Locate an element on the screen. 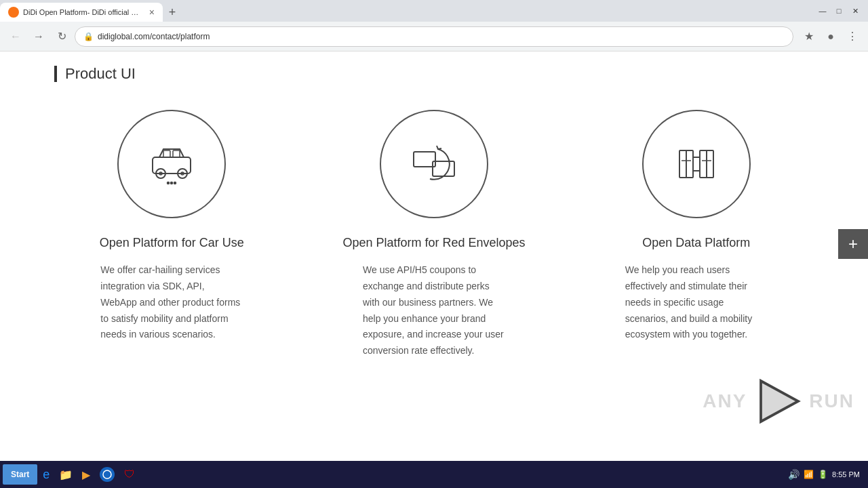 The width and height of the screenshot is (868, 488). ie-icon: e is located at coordinates (46, 474).